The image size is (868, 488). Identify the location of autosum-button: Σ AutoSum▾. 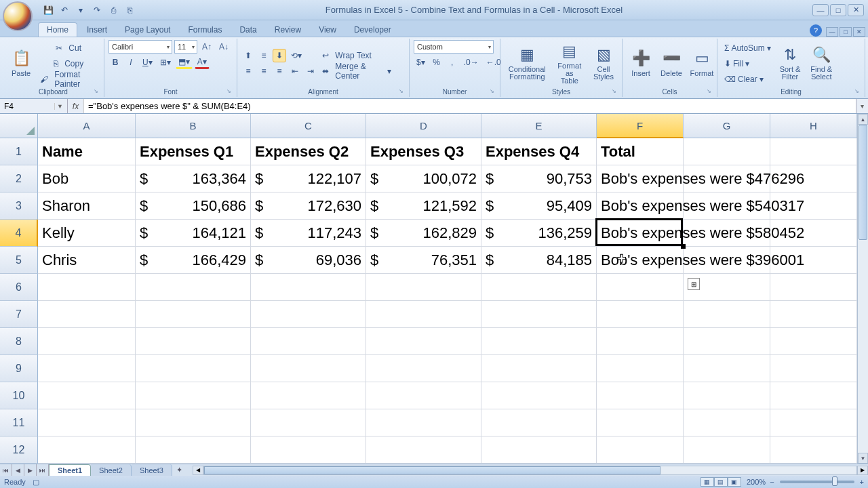
(747, 48).